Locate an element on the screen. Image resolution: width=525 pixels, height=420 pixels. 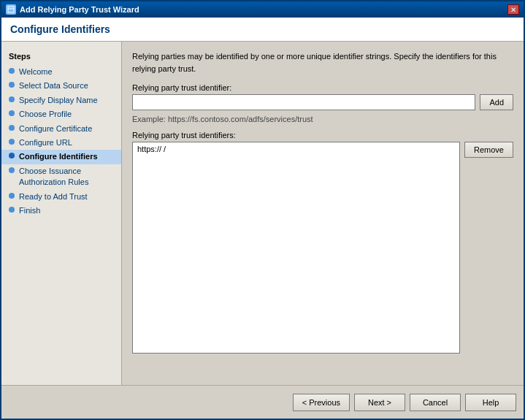
cancel-button: Cancel is located at coordinates (435, 402).